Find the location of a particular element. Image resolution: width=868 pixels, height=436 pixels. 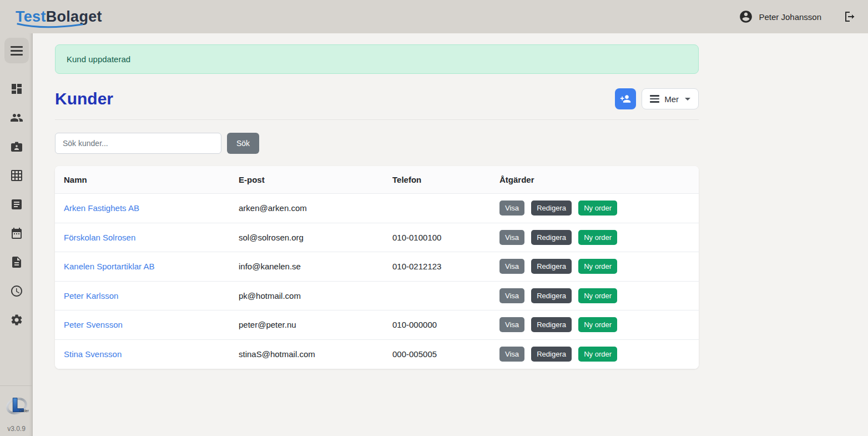

customer-name-link: Förskolan Solrosen is located at coordinates (100, 238).